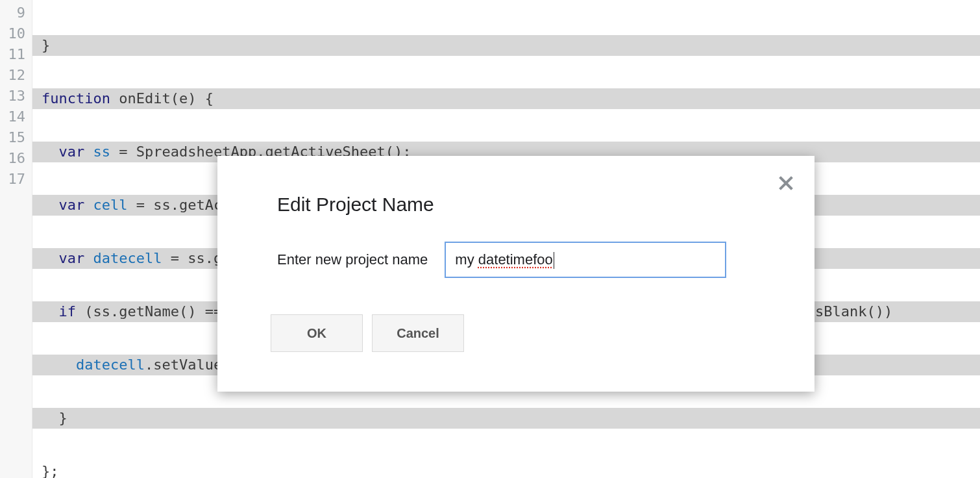 The width and height of the screenshot is (980, 478). What do you see at coordinates (585, 260) in the screenshot?
I see `project-name-input` at bounding box center [585, 260].